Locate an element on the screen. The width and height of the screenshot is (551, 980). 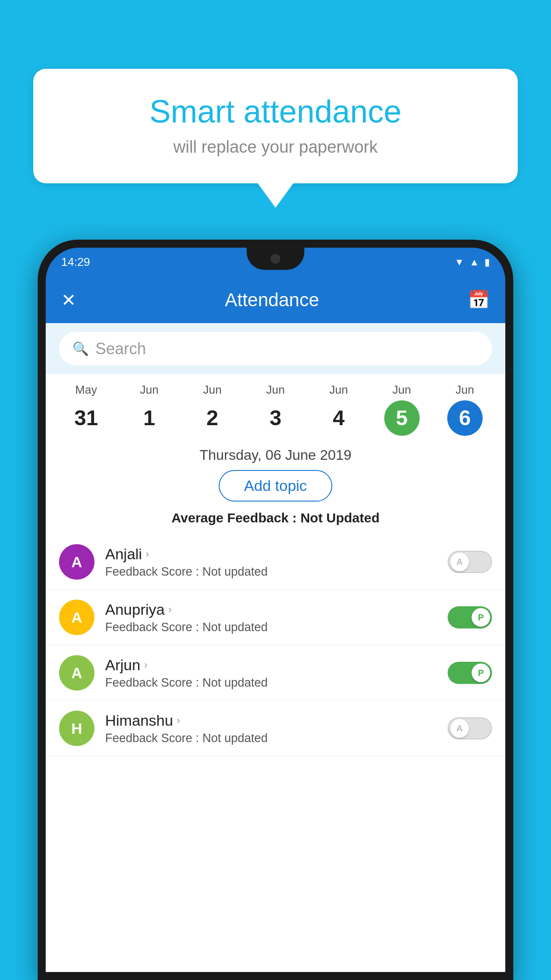
calendar-date-2: 2 is located at coordinates (213, 418).